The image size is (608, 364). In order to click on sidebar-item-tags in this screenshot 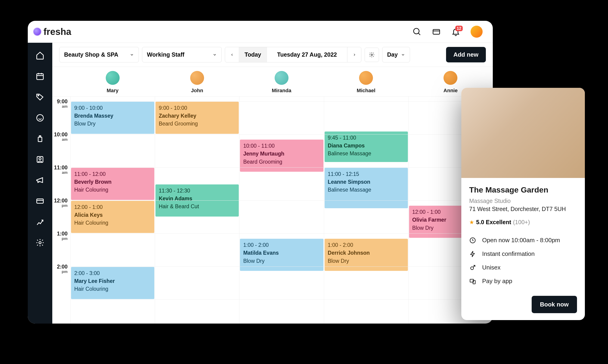, I will do `click(40, 97)`.